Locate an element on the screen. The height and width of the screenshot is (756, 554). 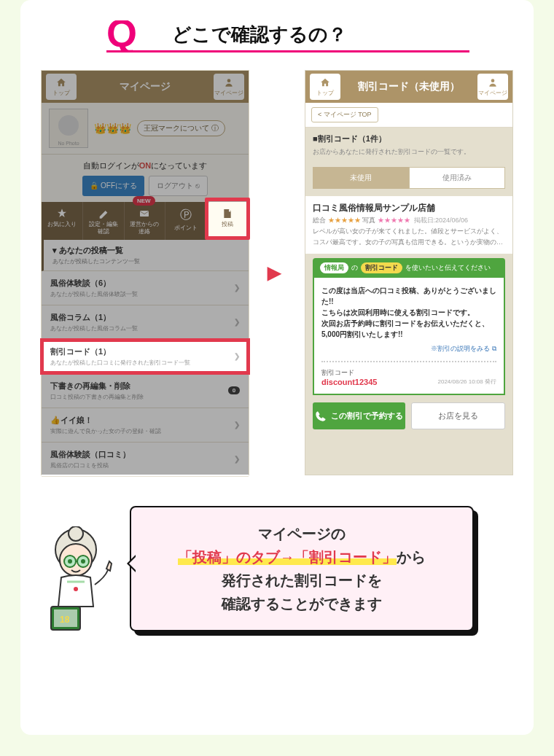
rating-photo-label: 写真 is located at coordinates (369, 220).